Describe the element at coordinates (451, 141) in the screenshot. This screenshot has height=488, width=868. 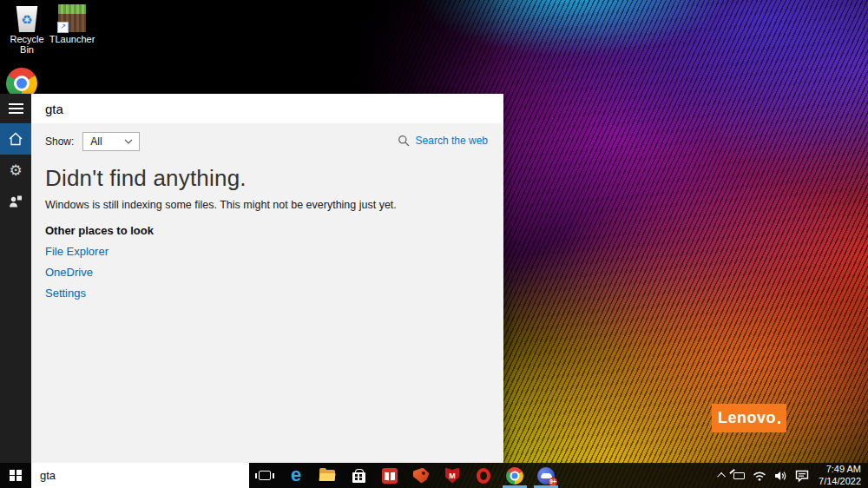
I see `search-the-web-label: Search the web` at that location.